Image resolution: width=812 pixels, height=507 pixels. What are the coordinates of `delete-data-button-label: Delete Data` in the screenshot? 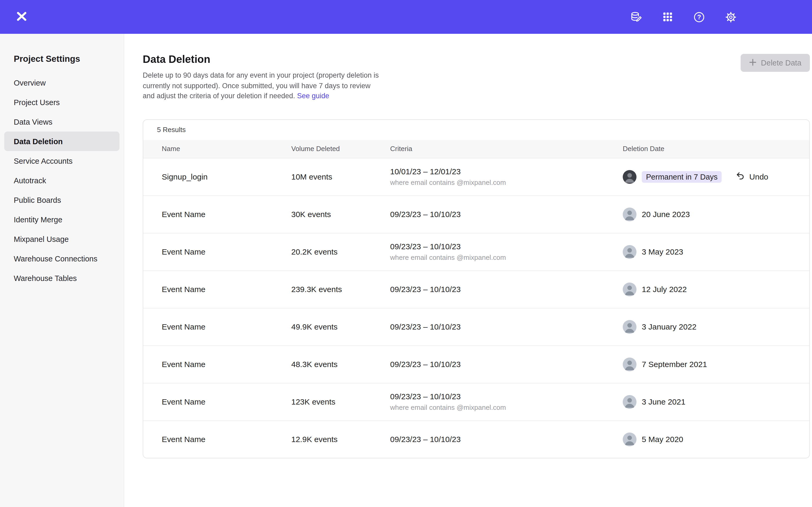 It's located at (781, 63).